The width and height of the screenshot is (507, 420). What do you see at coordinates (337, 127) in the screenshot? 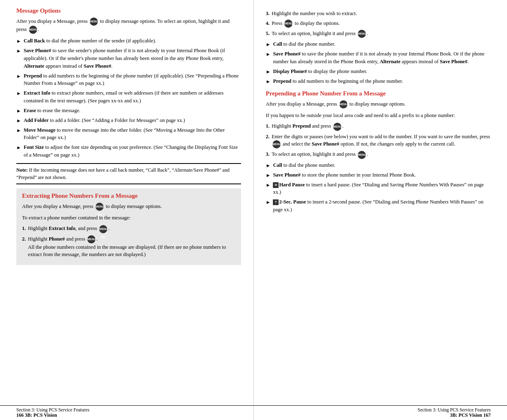
I see `menu-icon-9: MENUOK` at bounding box center [337, 127].